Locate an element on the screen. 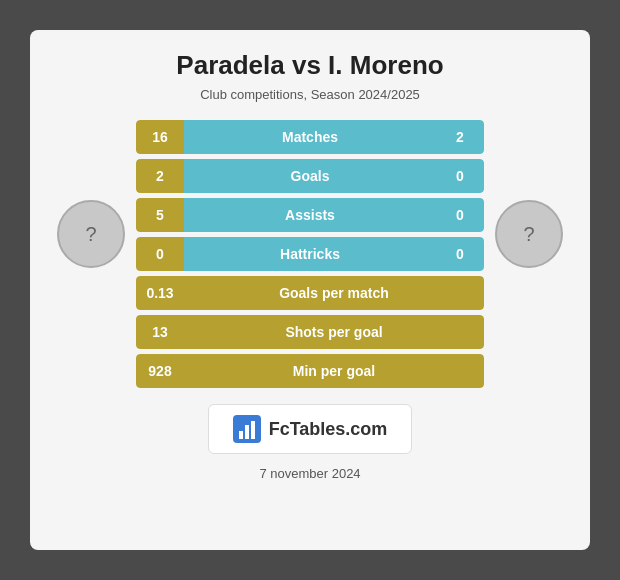  left-player-area: ? is located at coordinates (91, 194).